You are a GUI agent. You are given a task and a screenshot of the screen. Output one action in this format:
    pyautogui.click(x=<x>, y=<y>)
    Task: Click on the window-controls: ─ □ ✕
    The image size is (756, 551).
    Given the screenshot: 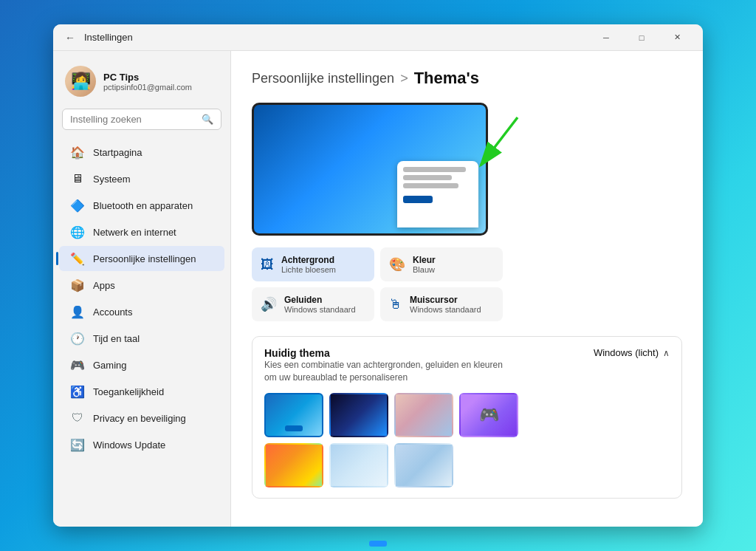 What is the action you would take?
    pyautogui.click(x=642, y=38)
    